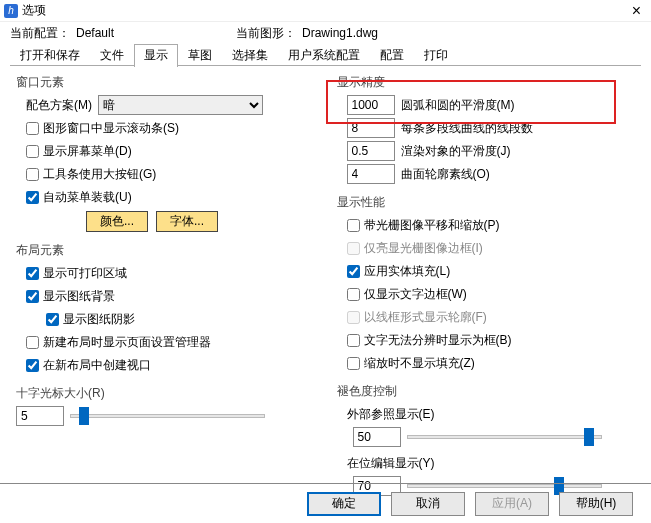 This screenshot has width=651, height=523. Describe the element at coordinates (266, 34) in the screenshot. I see `drawing-label: 当前图形：` at that location.